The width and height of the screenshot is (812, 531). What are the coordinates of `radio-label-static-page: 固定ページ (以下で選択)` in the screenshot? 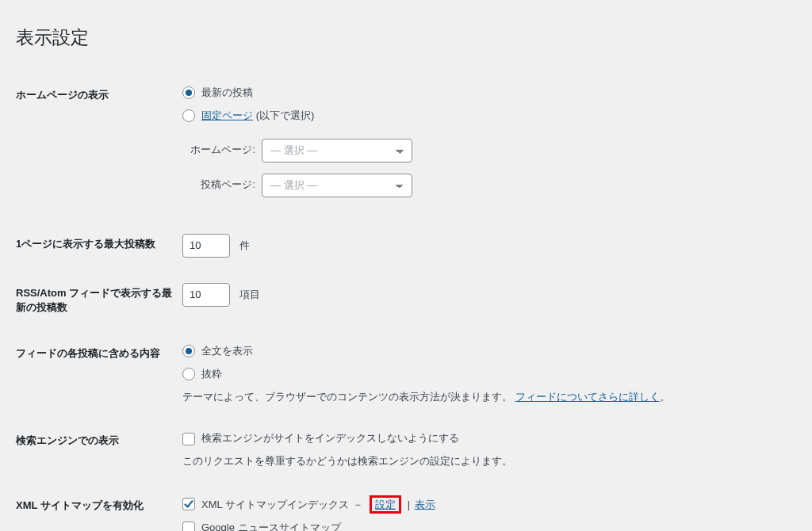 It's located at (258, 116).